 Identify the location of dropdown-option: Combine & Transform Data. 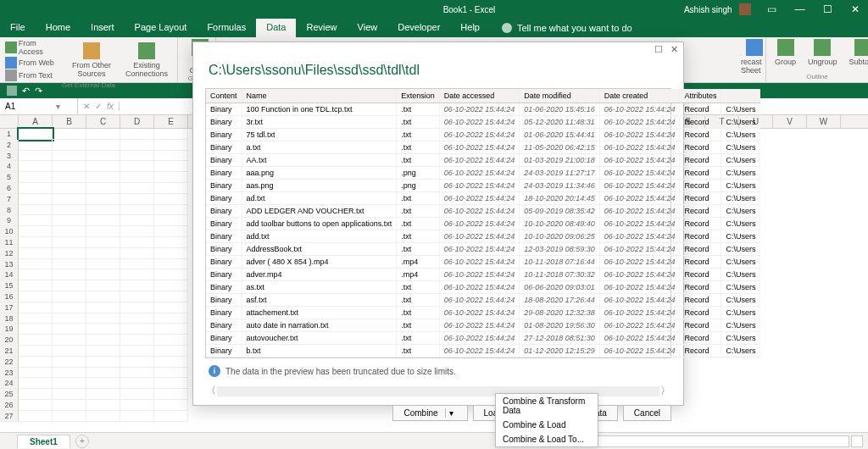
(547, 406).